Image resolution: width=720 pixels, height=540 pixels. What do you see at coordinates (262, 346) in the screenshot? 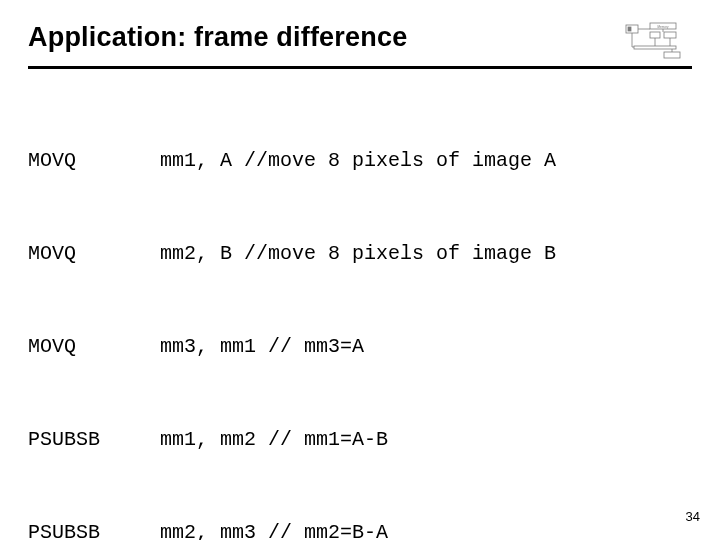
I see `operands: mm3, mm1 // mm3=A` at bounding box center [262, 346].